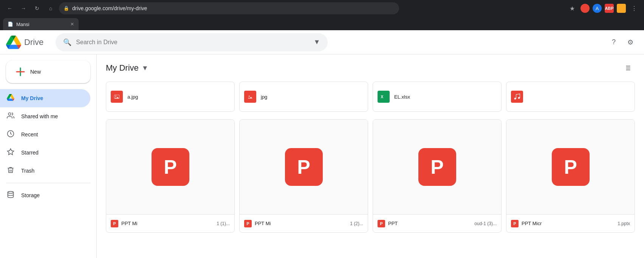 The height and width of the screenshot is (258, 644). Describe the element at coordinates (45, 98) in the screenshot. I see `sidebar-item-my-drive: My Drive` at that location.